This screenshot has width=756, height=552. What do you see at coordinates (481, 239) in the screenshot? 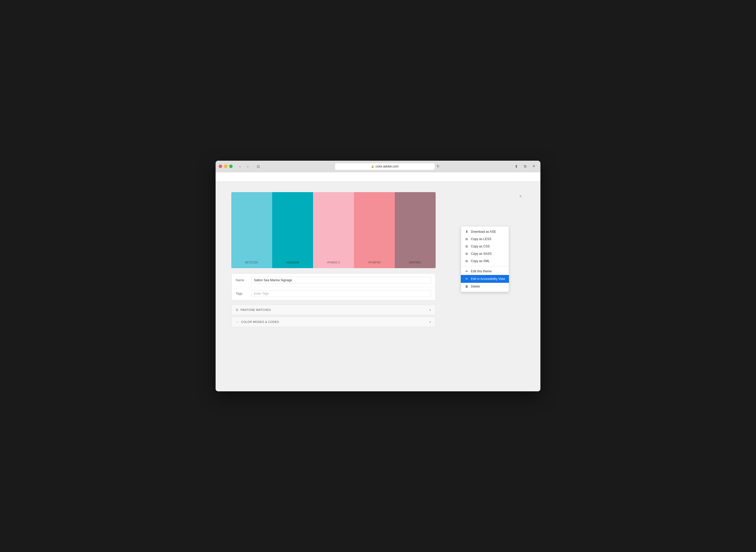
I see `menu-item-copy-less-label: Copy as LESS` at bounding box center [481, 239].